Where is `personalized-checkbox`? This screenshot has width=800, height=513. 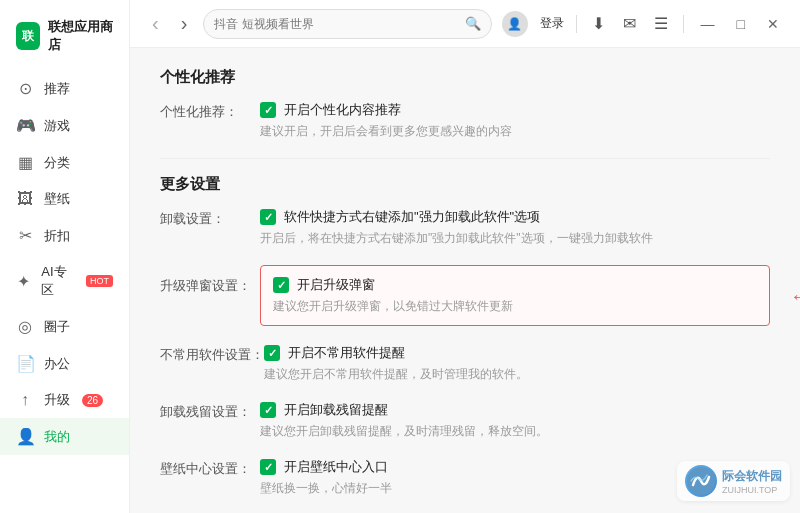
personalized-checkbox is located at coordinates (268, 110).